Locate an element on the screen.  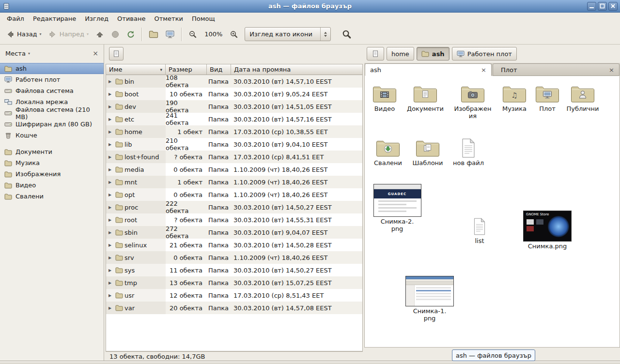
table-row: ▶home1 обектПапка17.03.2010 (ср) 10,38,5… is located at coordinates (234, 132).